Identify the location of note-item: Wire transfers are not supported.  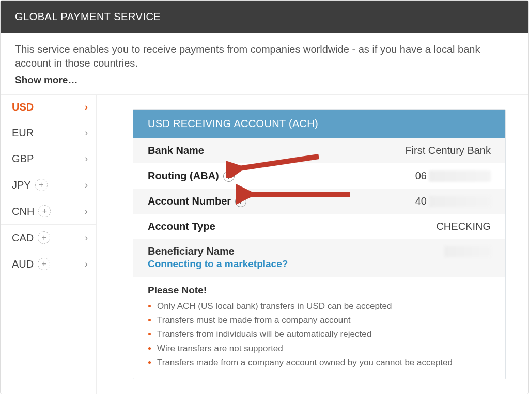
(324, 348).